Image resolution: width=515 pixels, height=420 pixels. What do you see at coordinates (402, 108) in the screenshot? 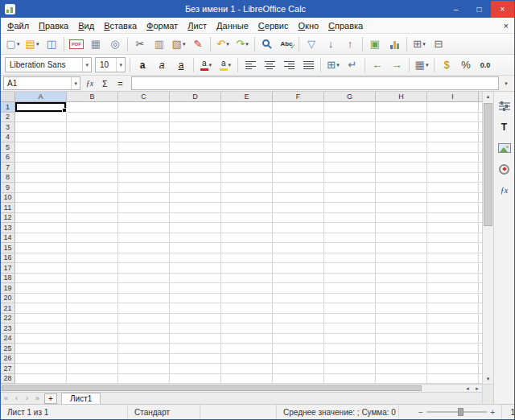
I see `cell-H1` at bounding box center [402, 108].